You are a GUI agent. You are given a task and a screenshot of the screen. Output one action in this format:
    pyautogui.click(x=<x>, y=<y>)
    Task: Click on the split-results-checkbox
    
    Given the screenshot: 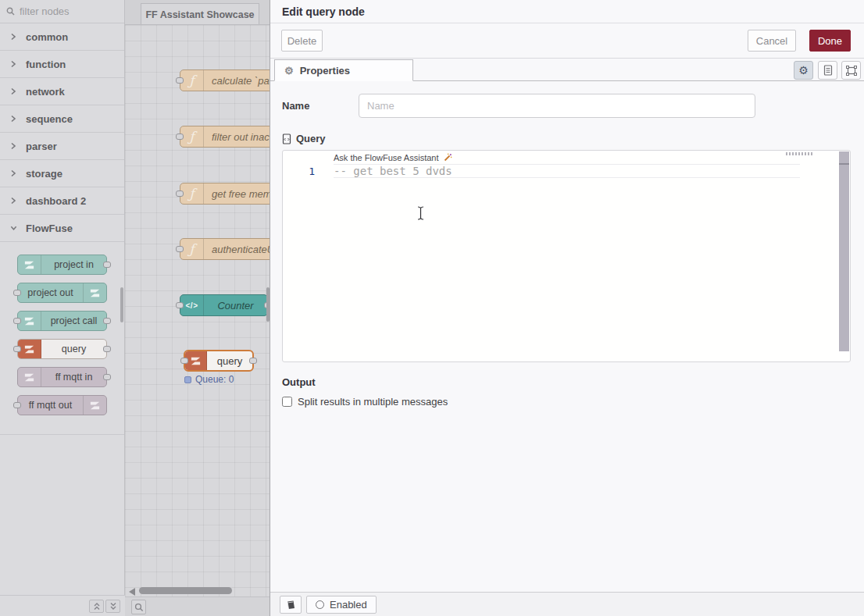 What is the action you would take?
    pyautogui.click(x=287, y=401)
    